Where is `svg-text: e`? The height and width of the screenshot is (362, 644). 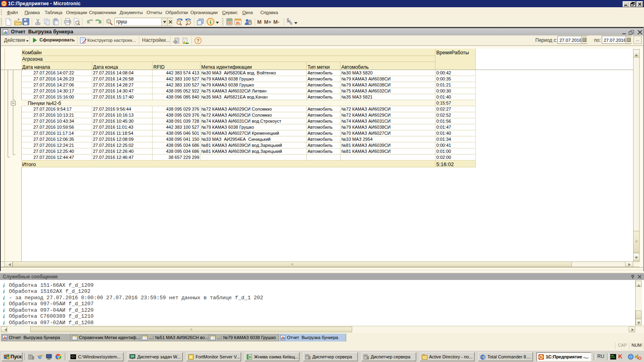
svg-text: e is located at coordinates (39, 357).